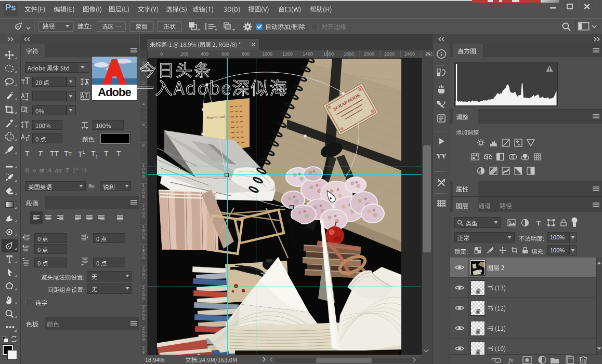 This screenshot has height=364, width=602. I want to click on svg-text: YY, so click(442, 156).